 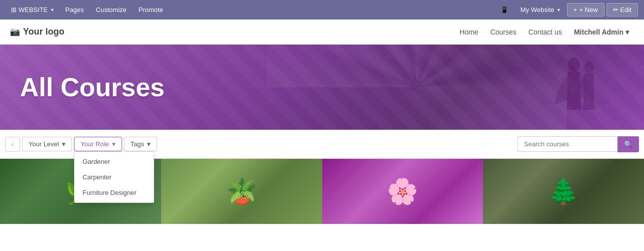 I want to click on hero-title: All Courses, so click(x=92, y=87).